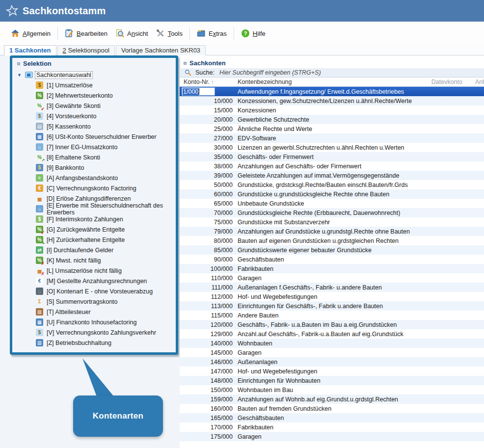  What do you see at coordinates (161, 50) in the screenshot?
I see `tab-vorlage-skr03: Vorlage Sachkonten SKR03` at bounding box center [161, 50].